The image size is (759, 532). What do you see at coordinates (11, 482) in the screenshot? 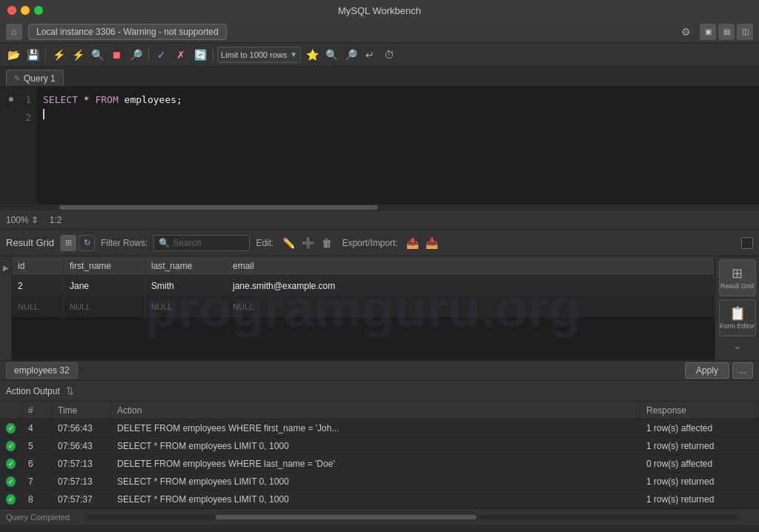
I see `status-badge-7: ✓` at bounding box center [11, 482].